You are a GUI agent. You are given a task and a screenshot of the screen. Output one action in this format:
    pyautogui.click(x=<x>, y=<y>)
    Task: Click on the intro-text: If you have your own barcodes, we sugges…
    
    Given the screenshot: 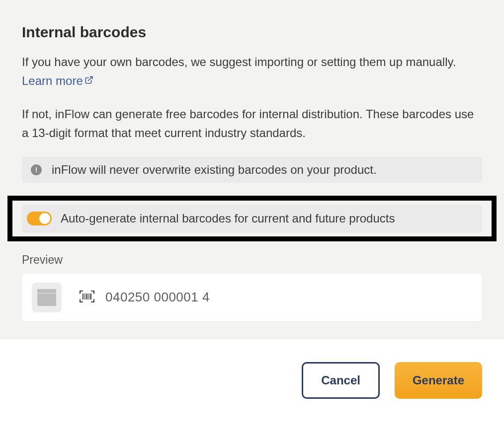 What is the action you would take?
    pyautogui.click(x=239, y=62)
    